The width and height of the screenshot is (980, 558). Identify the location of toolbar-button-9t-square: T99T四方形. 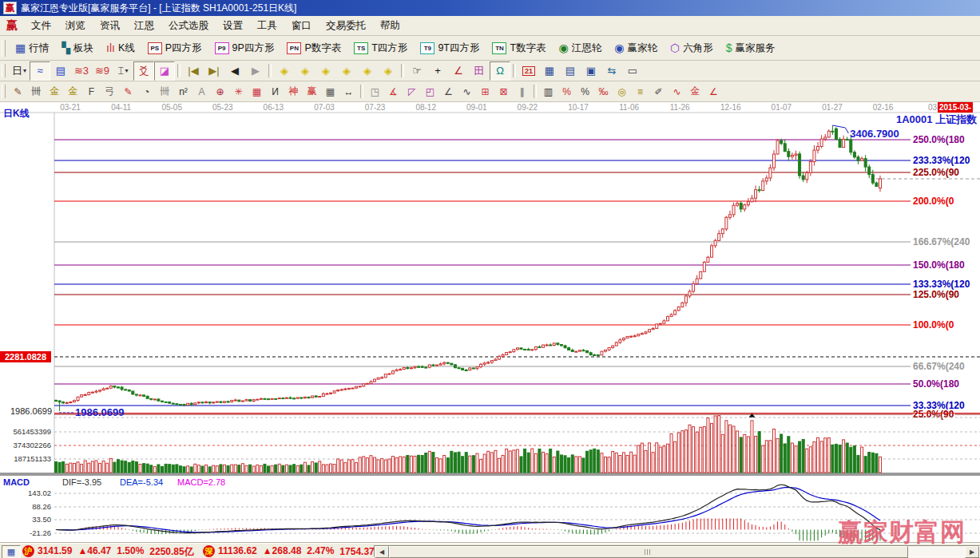
(450, 48).